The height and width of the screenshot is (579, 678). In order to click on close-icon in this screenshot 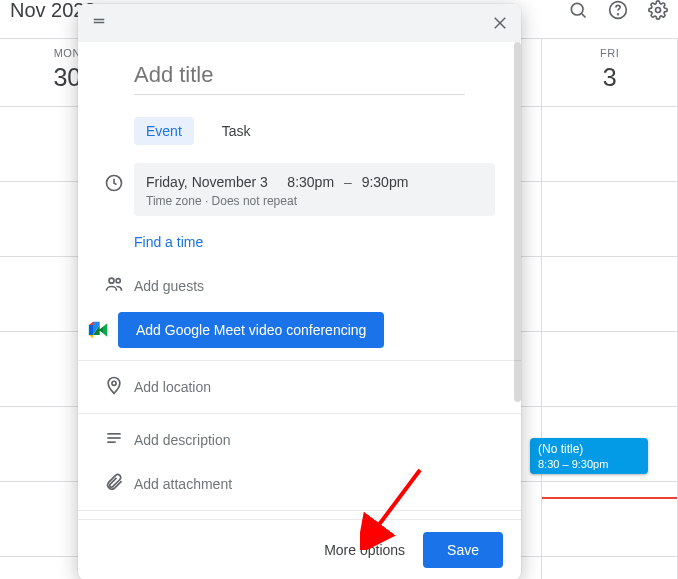, I will do `click(500, 23)`.